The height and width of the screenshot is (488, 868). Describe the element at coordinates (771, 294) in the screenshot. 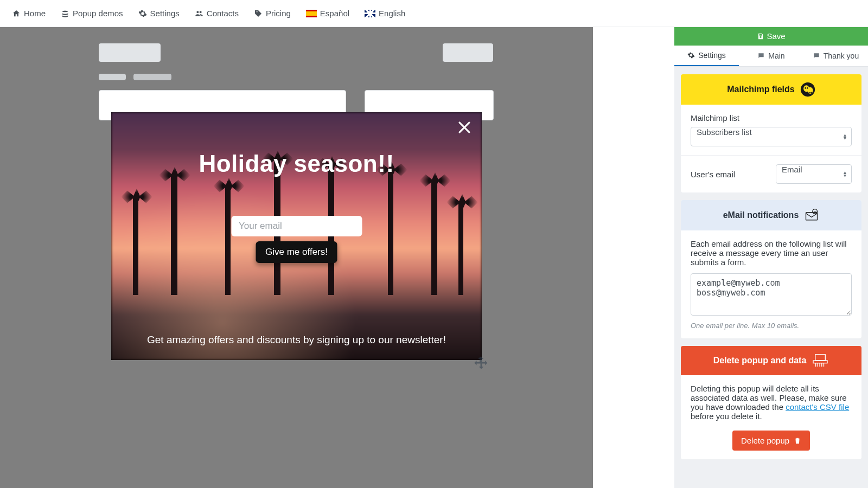

I see `email-notif-textarea` at that location.